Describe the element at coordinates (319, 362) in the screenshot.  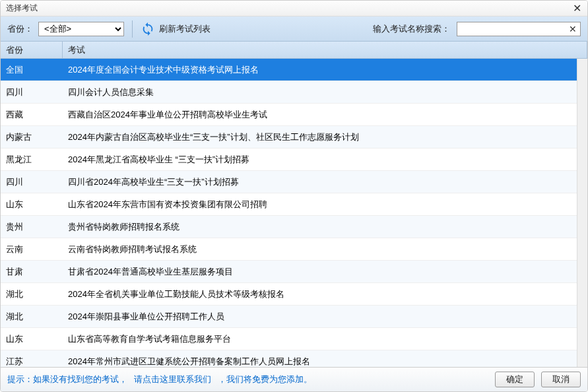
I see `cell-exam: 2024年常州市武进区卫健系统公开招聘备案制工作人员网上报名` at that location.